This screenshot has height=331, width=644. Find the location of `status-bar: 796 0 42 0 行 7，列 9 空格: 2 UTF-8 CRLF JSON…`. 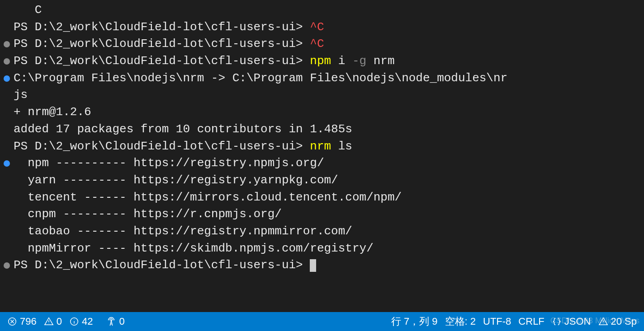

status-bar: 796 0 42 0 行 7，列 9 空格: 2 UTF-8 CRLF JSON… is located at coordinates (322, 322).